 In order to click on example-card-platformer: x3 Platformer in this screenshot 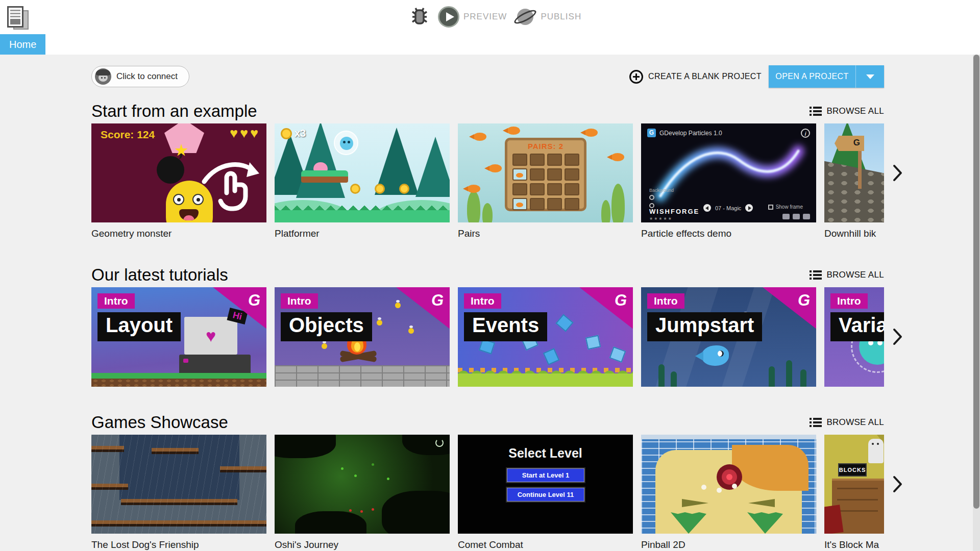, I will do `click(362, 182)`.